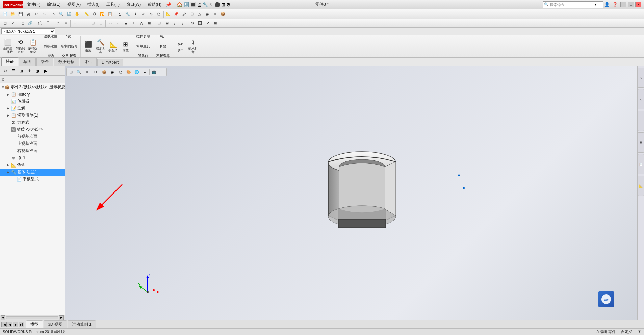  Describe the element at coordinates (192, 14) in the screenshot. I see `tb-m4: ⊞` at that location.